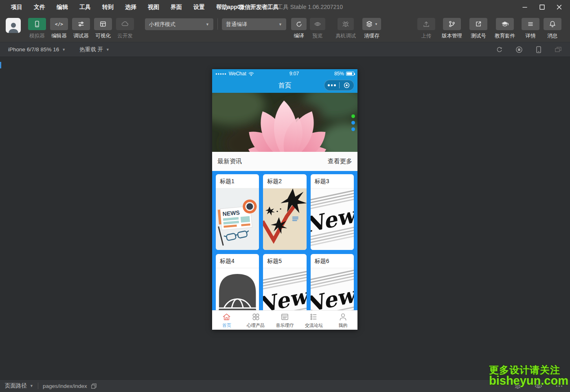  What do you see at coordinates (353, 116) in the screenshot?
I see `carousel-dot-active` at bounding box center [353, 116].